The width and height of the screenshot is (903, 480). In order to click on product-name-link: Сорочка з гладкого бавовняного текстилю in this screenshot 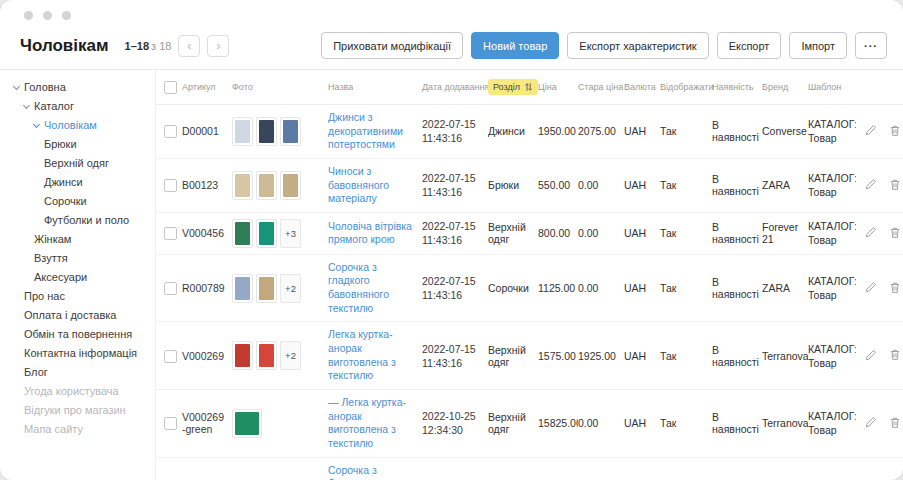, I will do `click(372, 288)`.